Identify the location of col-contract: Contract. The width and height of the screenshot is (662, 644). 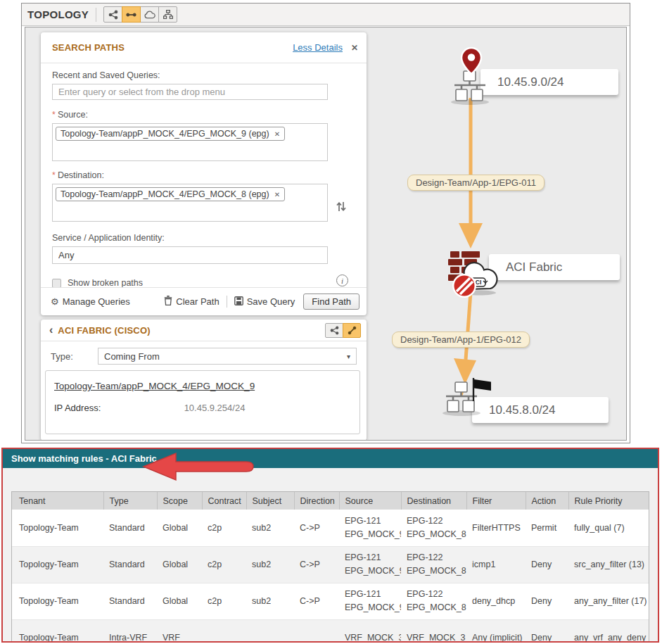
(224, 501).